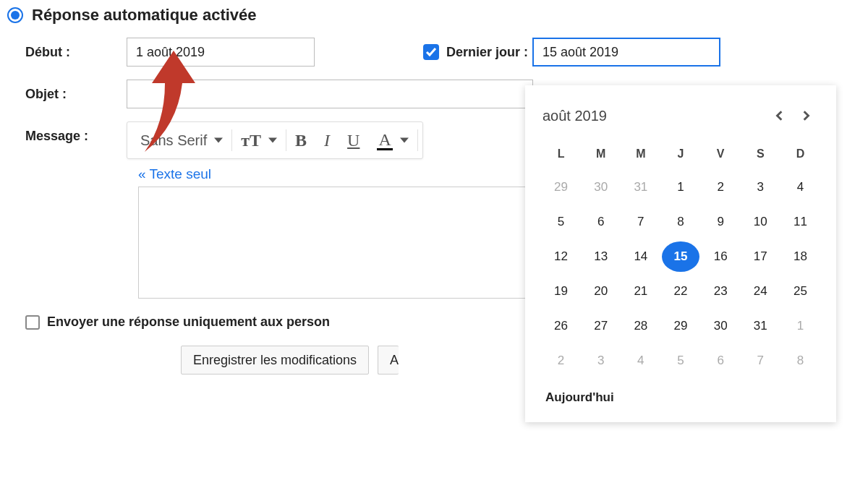 Image resolution: width=868 pixels, height=488 pixels. What do you see at coordinates (681, 398) in the screenshot?
I see `today-button: Aujourd'hui` at bounding box center [681, 398].